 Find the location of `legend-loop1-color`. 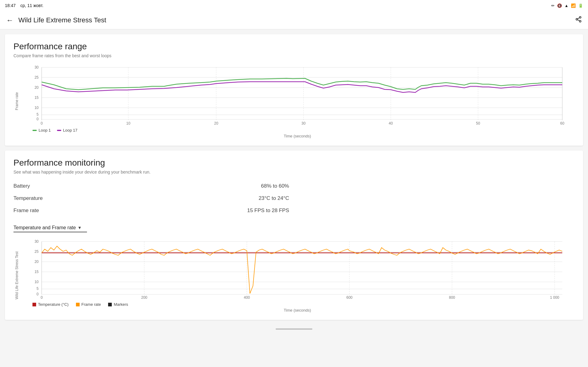

legend-loop1-color is located at coordinates (35, 130).